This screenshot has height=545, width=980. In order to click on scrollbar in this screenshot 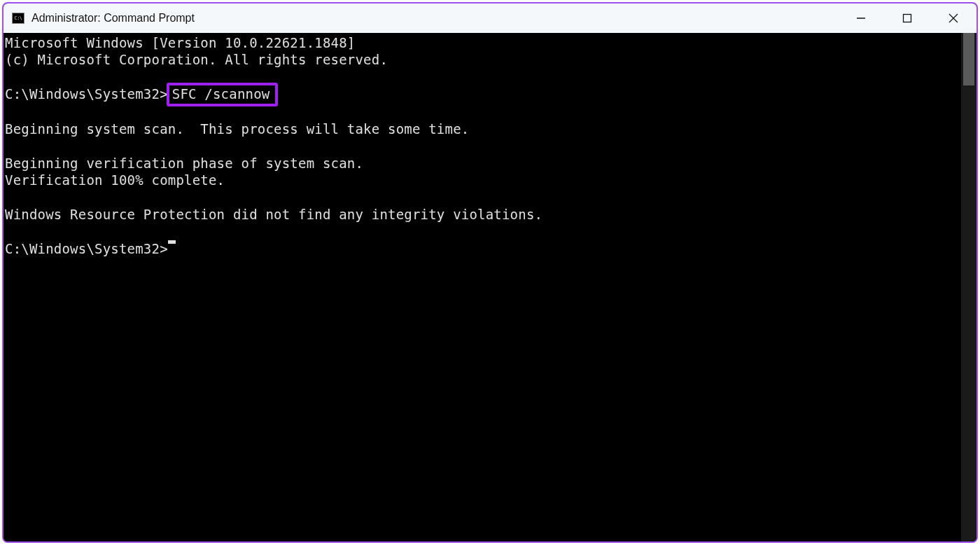, I will do `click(969, 287)`.